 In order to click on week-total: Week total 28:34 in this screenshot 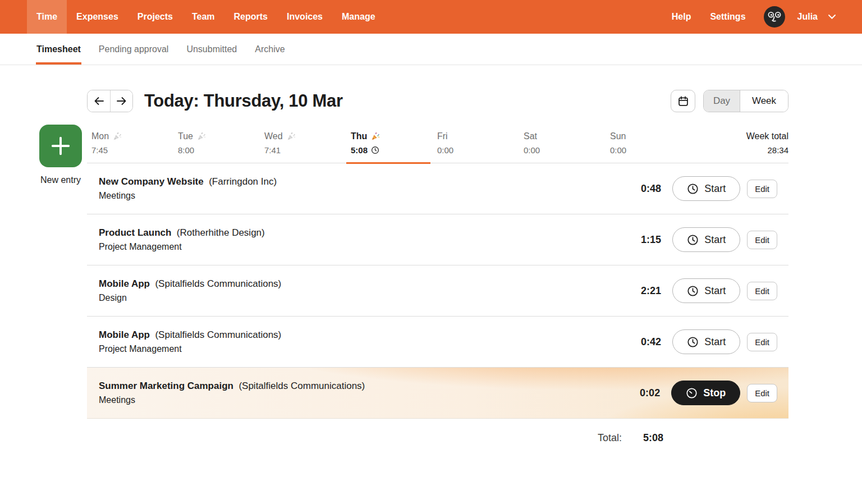, I will do `click(768, 143)`.